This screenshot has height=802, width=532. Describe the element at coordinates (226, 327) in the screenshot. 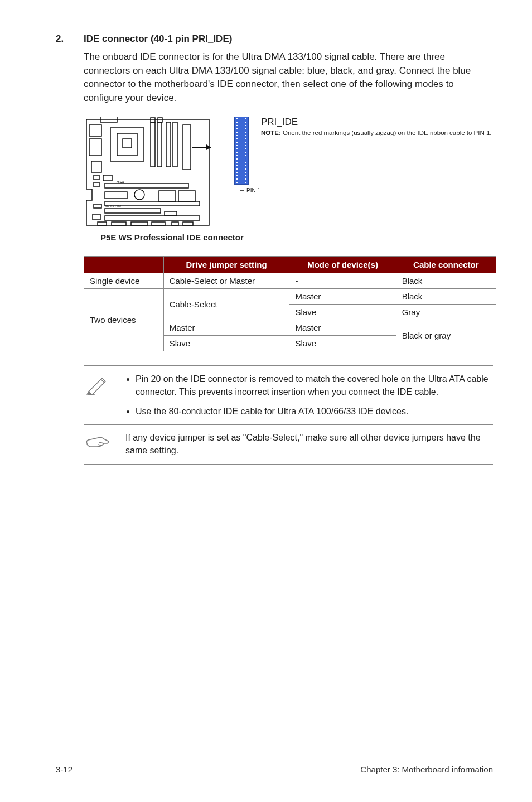

I see `cell-master-setting: Master` at that location.